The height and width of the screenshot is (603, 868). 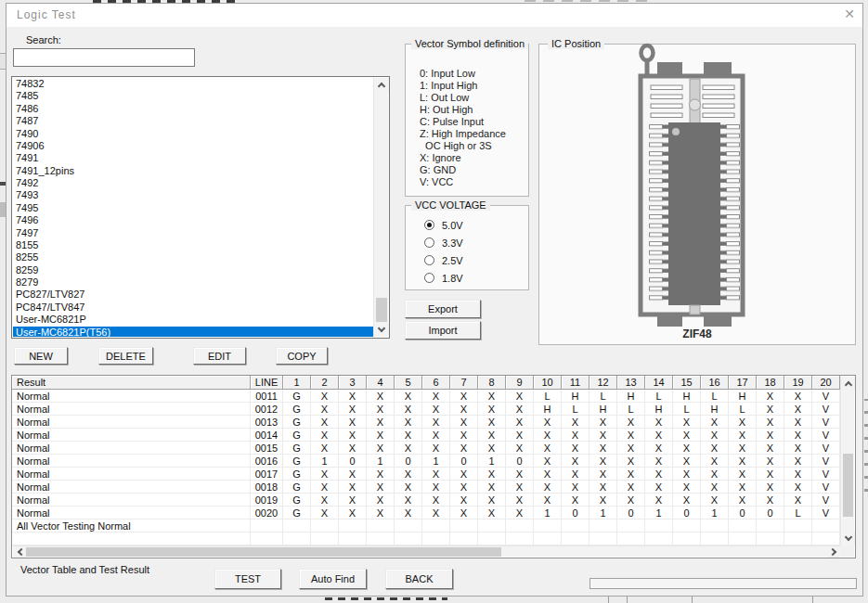 I want to click on list-item: 8259, so click(x=193, y=271).